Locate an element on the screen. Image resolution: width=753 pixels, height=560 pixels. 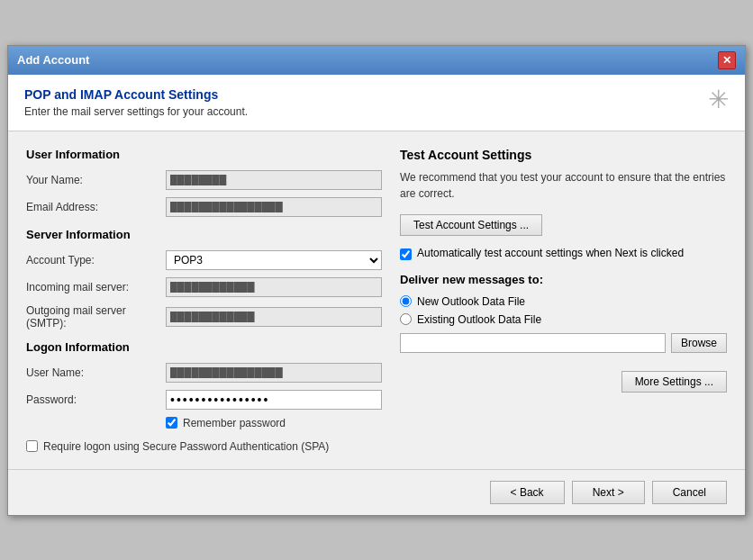
browse-row: Browse is located at coordinates (564, 343).